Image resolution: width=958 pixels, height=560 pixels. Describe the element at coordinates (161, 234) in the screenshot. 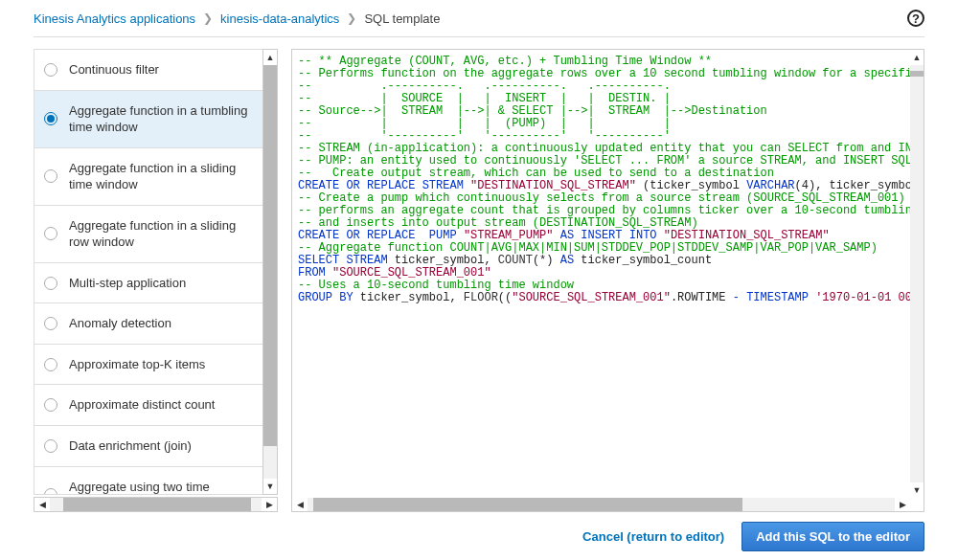

I see `sidebar-item-label: Aggregate function in a sliding row wind…` at that location.